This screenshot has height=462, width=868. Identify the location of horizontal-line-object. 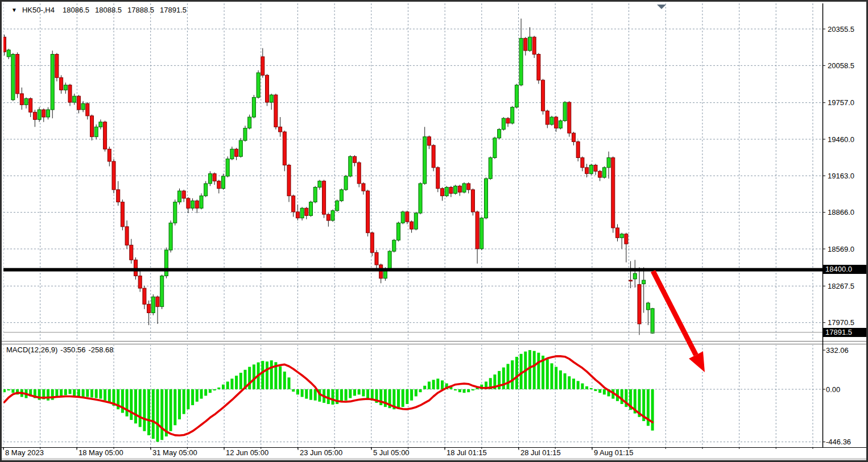
(413, 270).